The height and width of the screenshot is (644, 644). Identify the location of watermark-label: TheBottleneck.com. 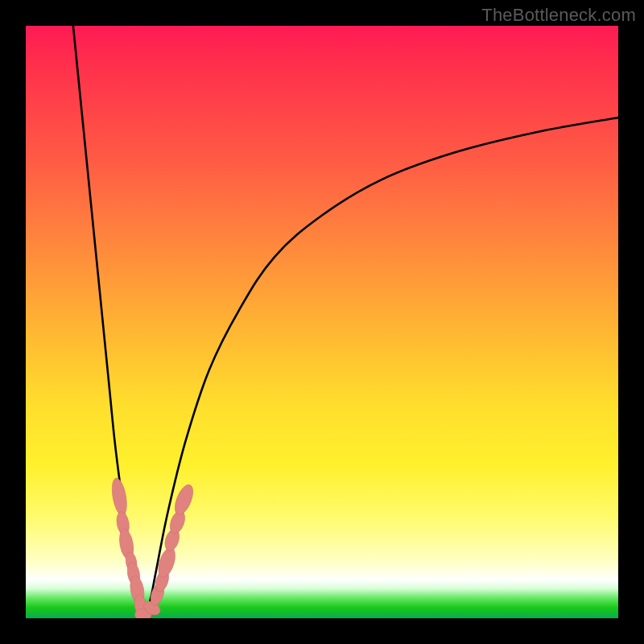
(559, 15).